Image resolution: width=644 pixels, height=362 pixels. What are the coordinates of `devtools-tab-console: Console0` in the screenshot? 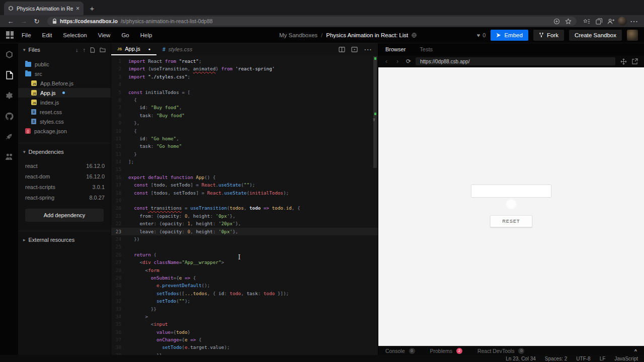 It's located at (400, 351).